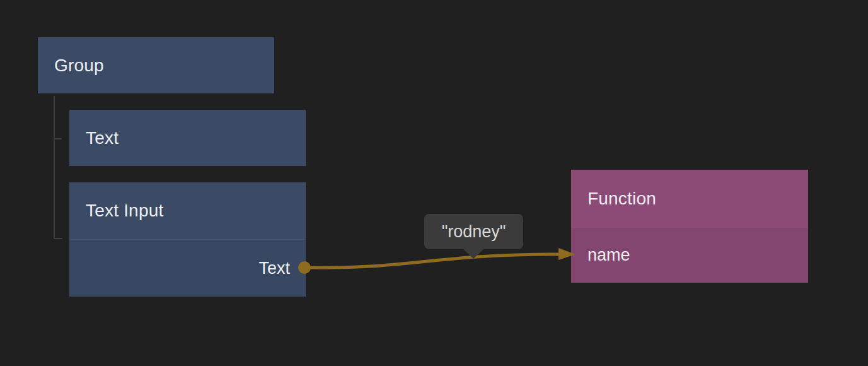 The width and height of the screenshot is (868, 366). I want to click on node-text: Text, so click(188, 138).